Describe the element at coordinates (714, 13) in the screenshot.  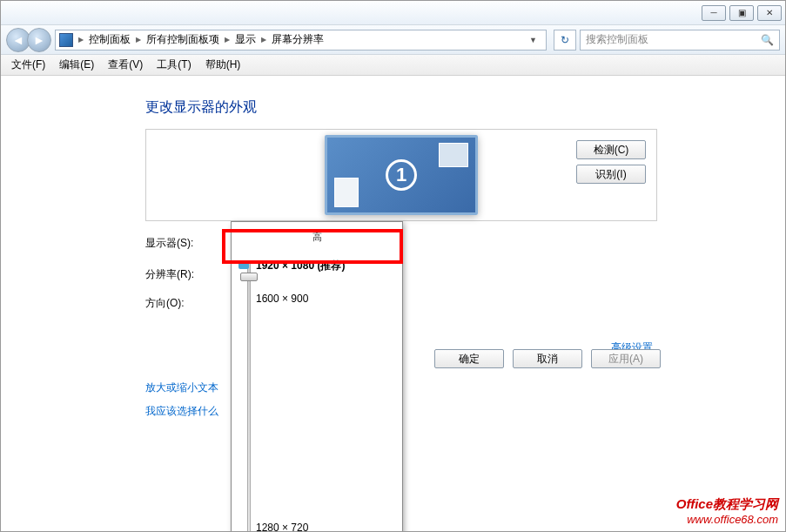
I see `minimize-button: ─` at that location.